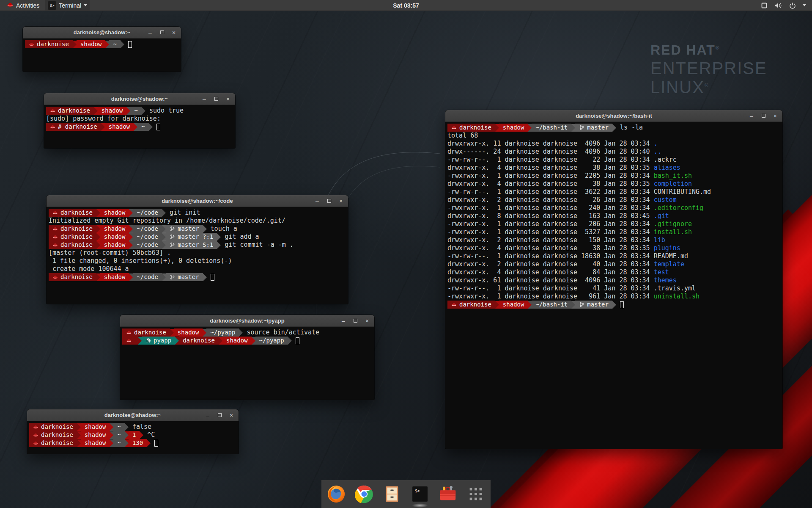 The height and width of the screenshot is (508, 812). Describe the element at coordinates (787, 6) in the screenshot. I see `system-status-area` at that location.